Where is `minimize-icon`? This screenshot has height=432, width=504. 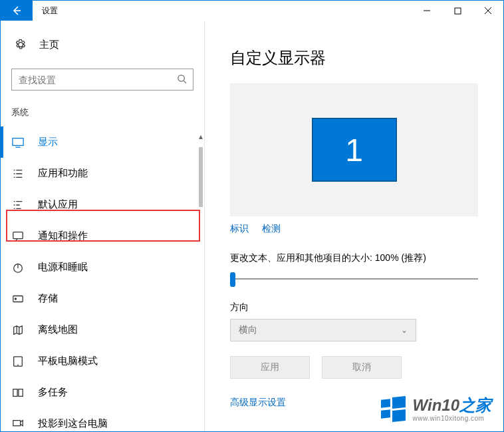
minimize-icon is located at coordinates (427, 11).